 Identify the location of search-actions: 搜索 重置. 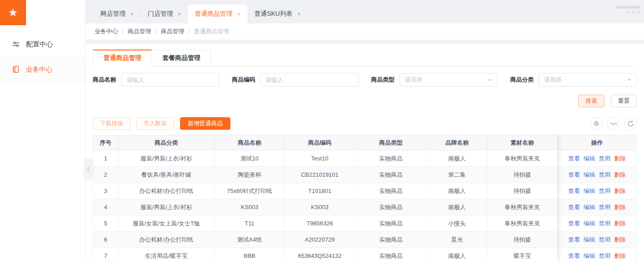
(365, 101).